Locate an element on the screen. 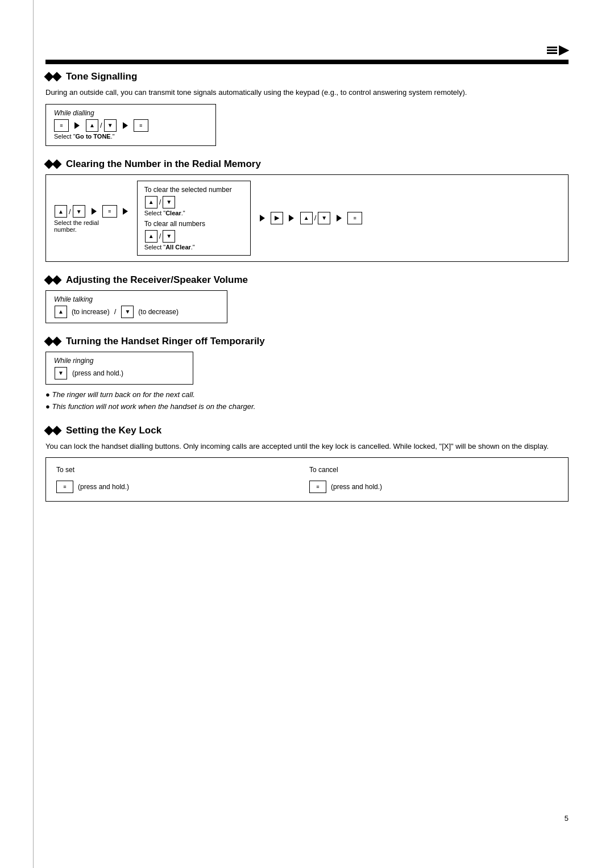 The width and height of the screenshot is (614, 868). tone-signalling-desc: During an outside call, you can transmit… is located at coordinates (307, 93).